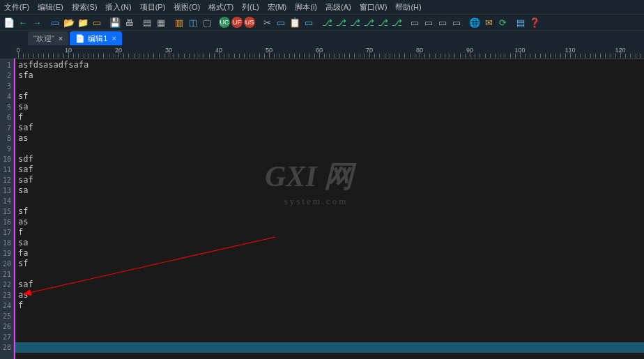  Describe the element at coordinates (221, 7) in the screenshot. I see `menu-format: 格式(T)` at that location.